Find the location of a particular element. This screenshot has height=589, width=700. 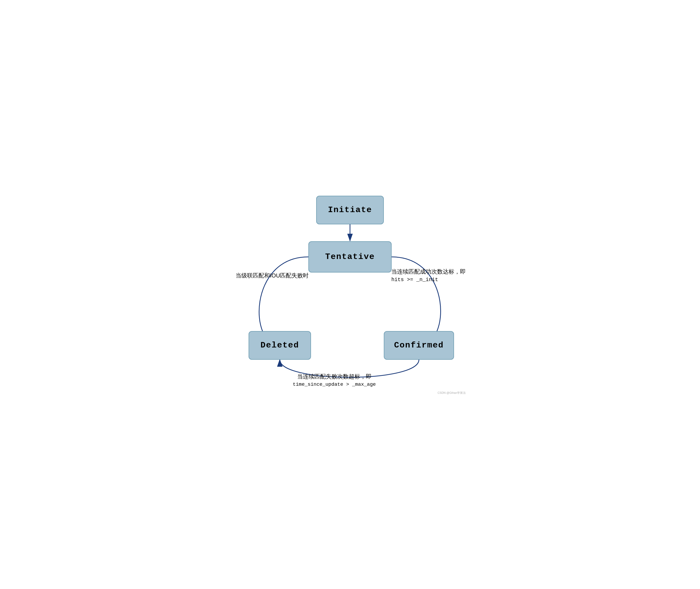

diagram-container: Initiate Tentative Deleted Confirmed 当级联… is located at coordinates (350, 294).